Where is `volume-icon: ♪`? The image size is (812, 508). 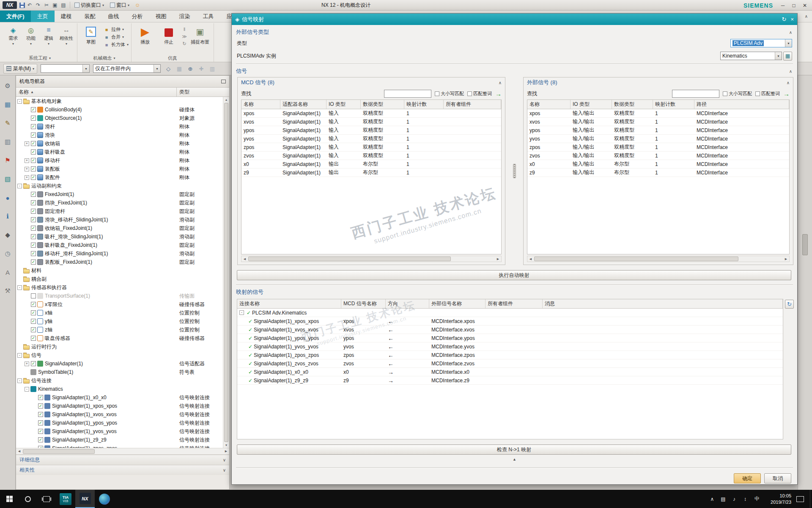
volume-icon: ♪ is located at coordinates (734, 499).